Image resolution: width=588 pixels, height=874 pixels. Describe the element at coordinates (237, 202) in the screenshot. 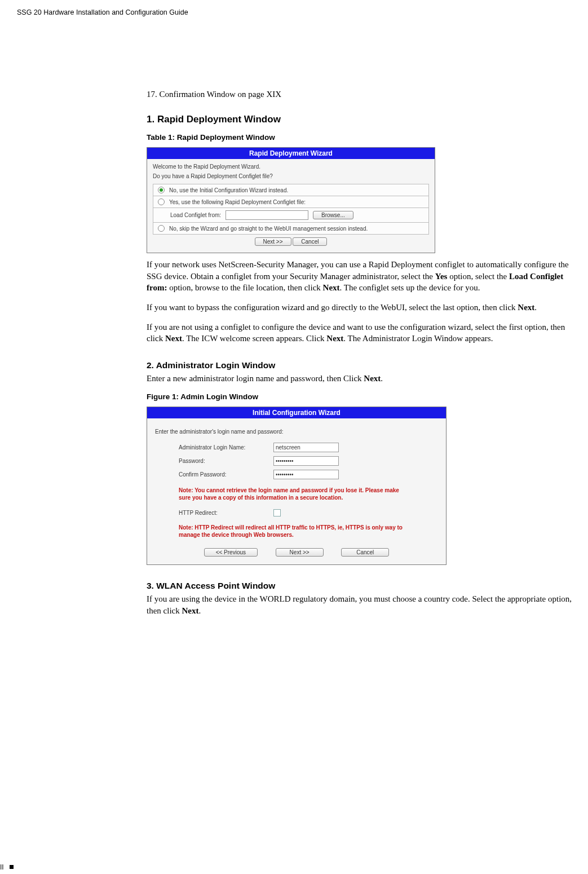

I see `wizard1-option2-label: Yes, use the following Rapid Deployment …` at that location.